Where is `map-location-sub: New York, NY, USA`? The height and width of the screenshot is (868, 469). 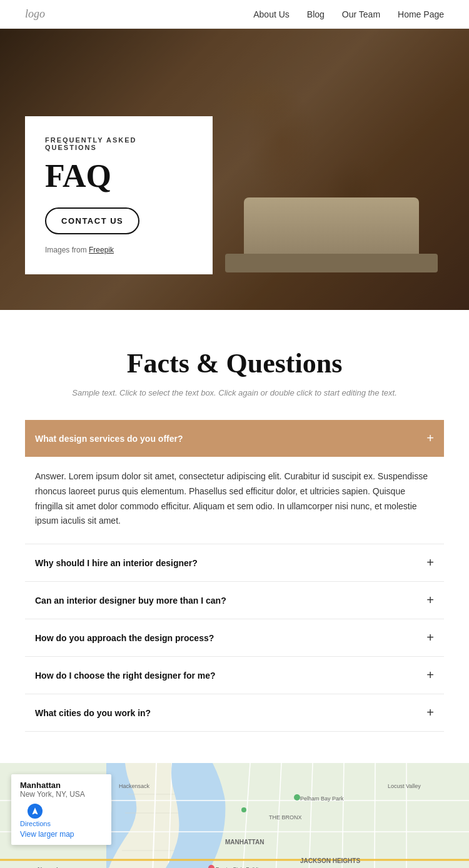 map-location-sub: New York, NY, USA is located at coordinates (61, 794).